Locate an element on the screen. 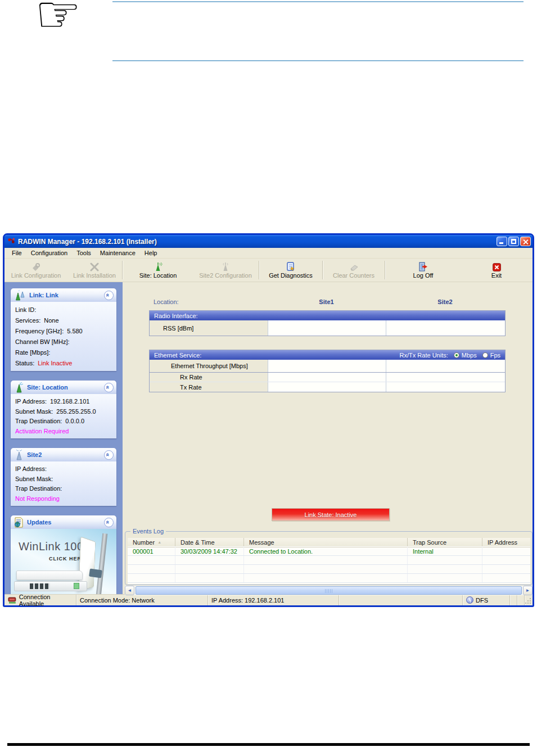 Image resolution: width=537 pixels, height=756 pixels. column-ip-address: IP Address is located at coordinates (506, 542).